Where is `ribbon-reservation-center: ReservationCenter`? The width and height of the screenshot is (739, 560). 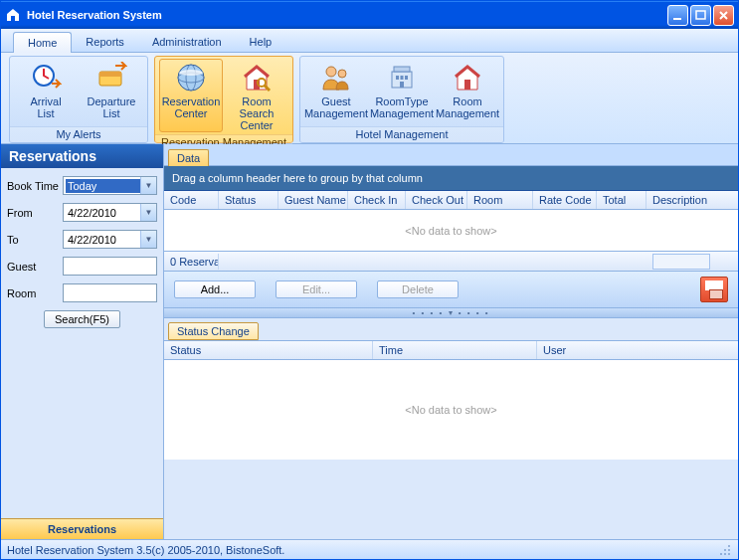 ribbon-reservation-center: ReservationCenter is located at coordinates (191, 95).